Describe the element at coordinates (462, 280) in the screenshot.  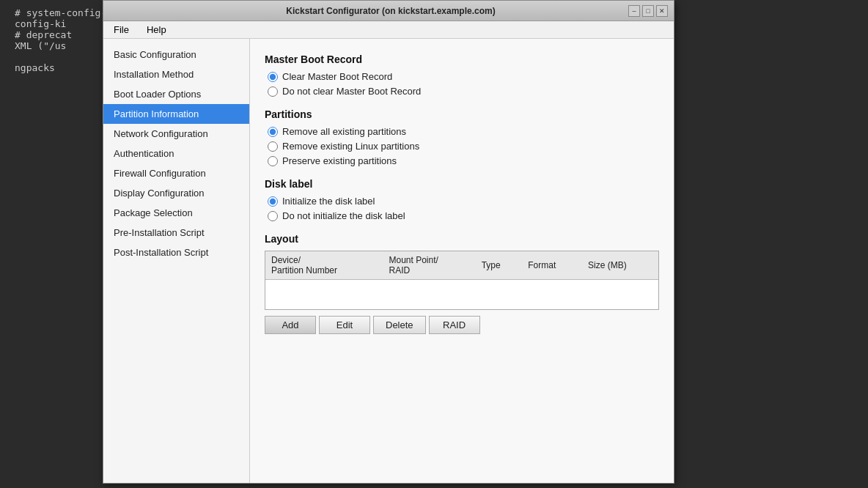
I see `layout-table: Device/Partition Number Mount Point/RAID…` at that location.